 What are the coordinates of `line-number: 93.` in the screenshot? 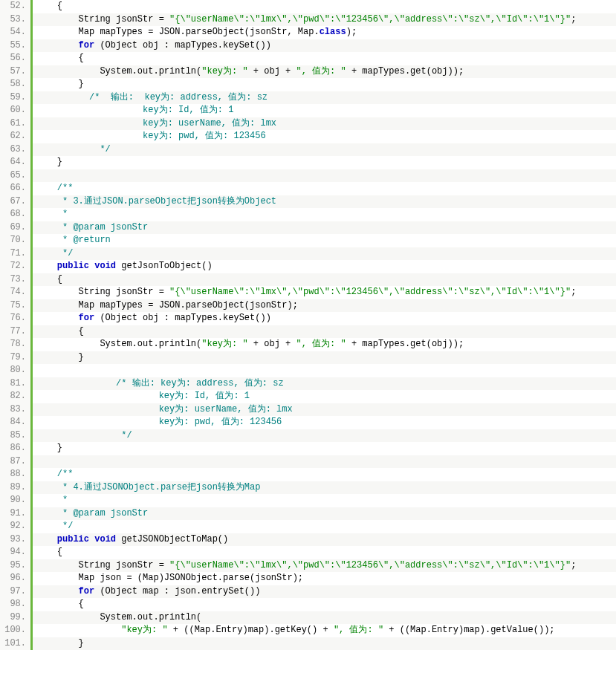 It's located at (15, 540).